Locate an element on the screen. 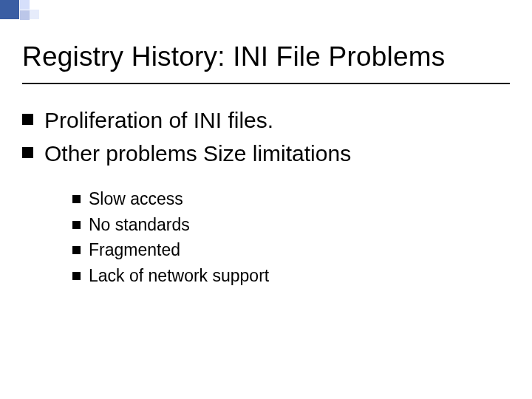  list-item-text: Proliferation of INI files. is located at coordinates (159, 120).